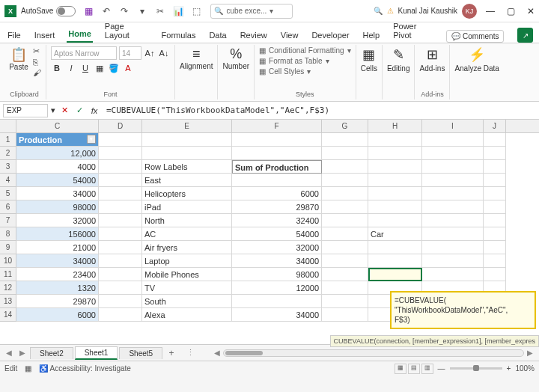  I want to click on cell: Helicopters, so click(187, 194).